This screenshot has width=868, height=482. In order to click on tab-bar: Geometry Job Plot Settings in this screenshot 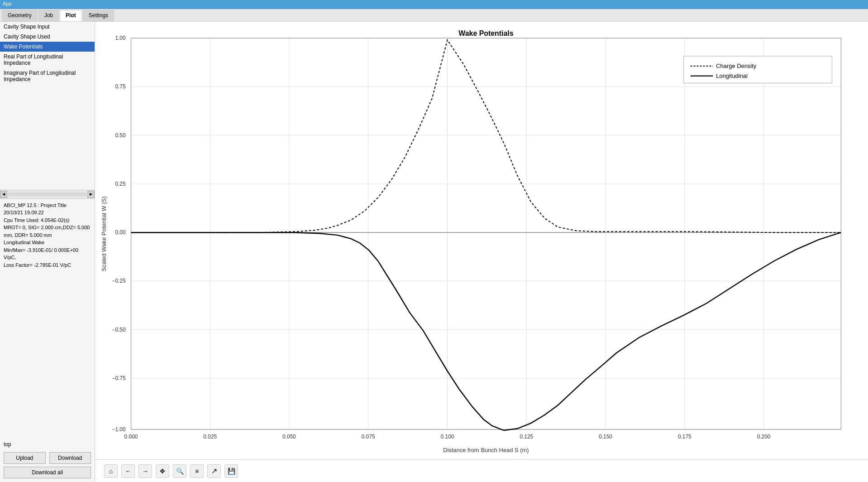, I will do `click(434, 15)`.